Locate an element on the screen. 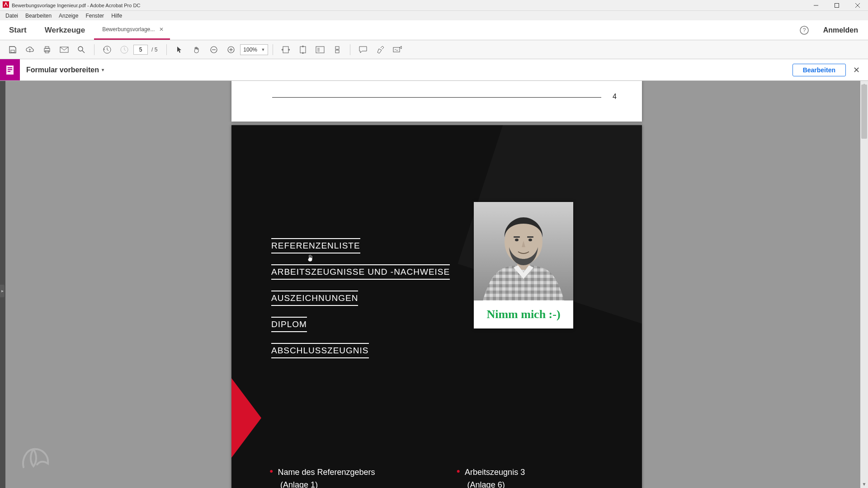 Image resolution: width=868 pixels, height=488 pixels. reading-mode-icon is located at coordinates (320, 50).